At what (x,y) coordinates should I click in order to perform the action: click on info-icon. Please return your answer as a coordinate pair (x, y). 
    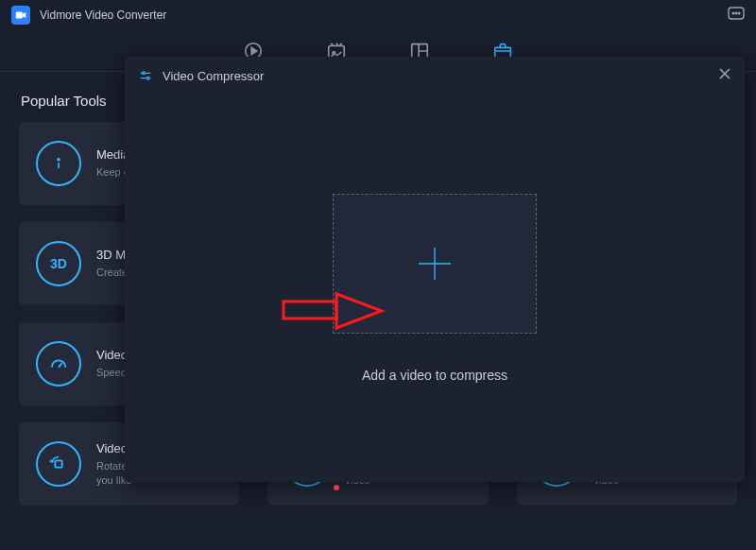
    Looking at the image, I should click on (59, 163).